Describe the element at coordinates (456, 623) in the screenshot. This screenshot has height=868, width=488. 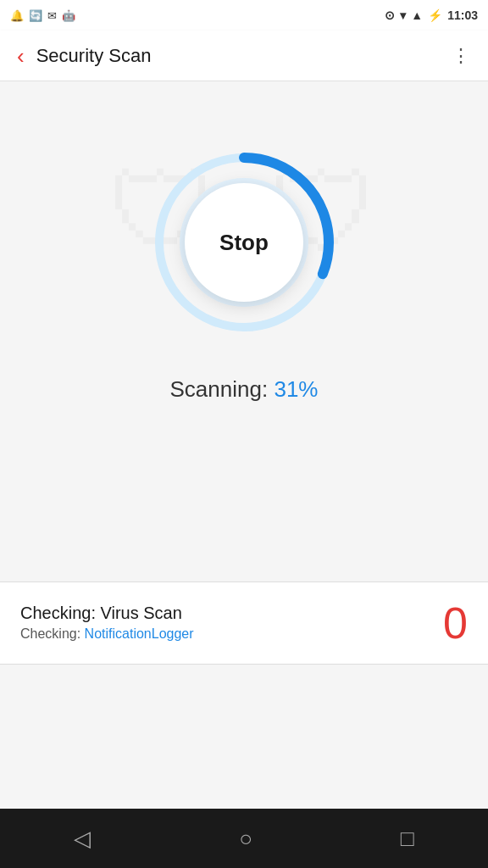
I see `threat-count: 0` at that location.